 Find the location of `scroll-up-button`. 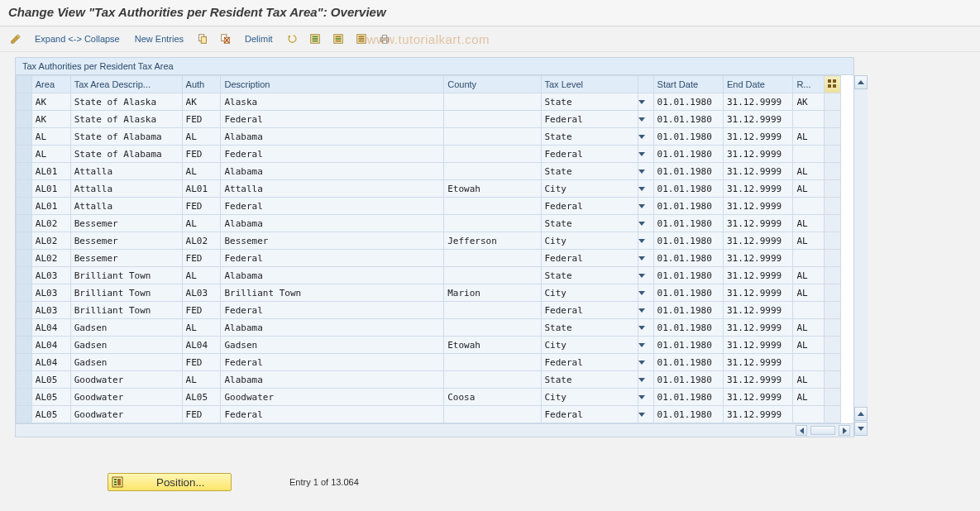

scroll-up-button is located at coordinates (861, 83).